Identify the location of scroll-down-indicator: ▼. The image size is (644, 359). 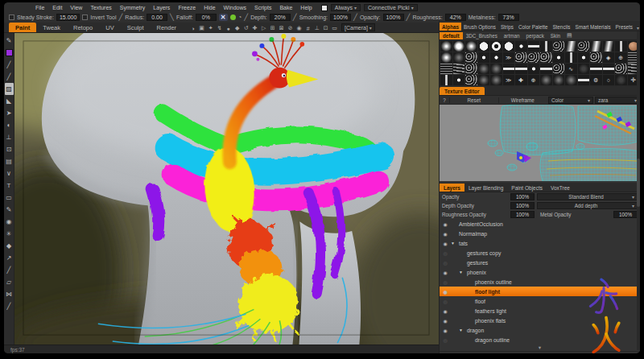
(539, 348).